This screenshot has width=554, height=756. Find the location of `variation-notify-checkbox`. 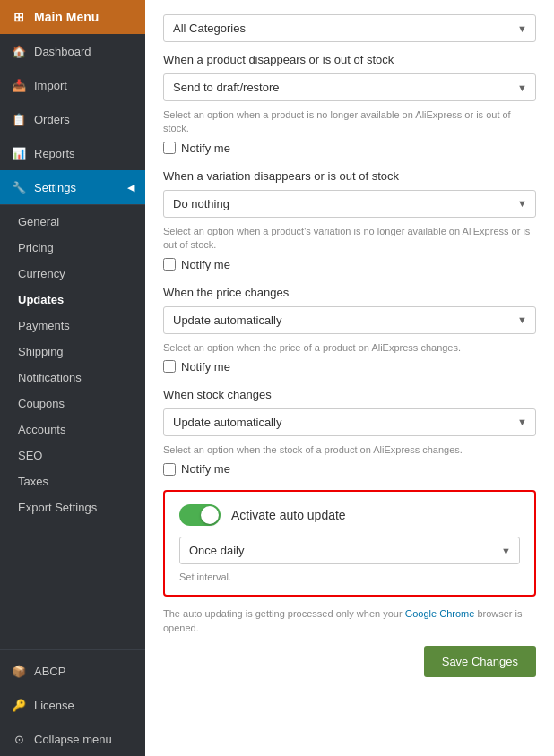

variation-notify-checkbox is located at coordinates (169, 264).